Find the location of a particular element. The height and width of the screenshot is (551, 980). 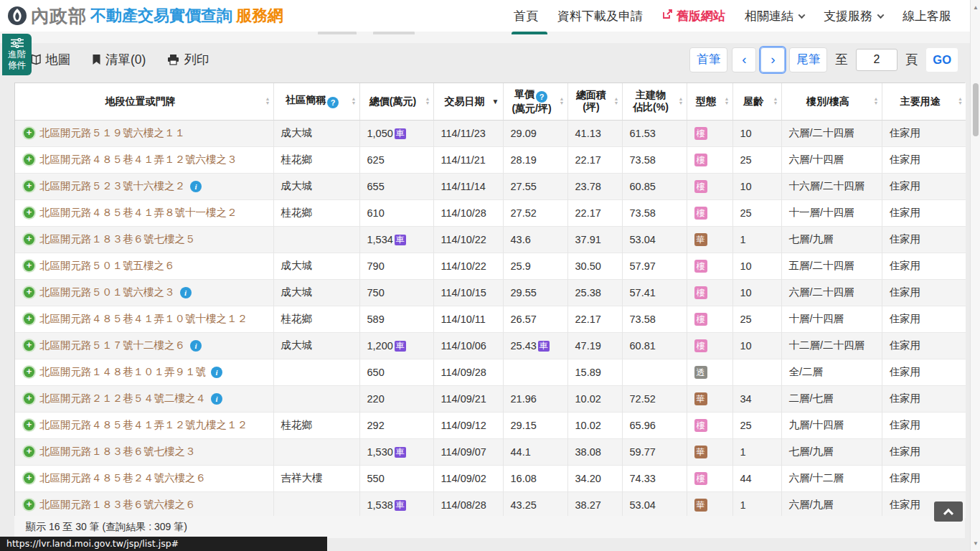

browser-status-bar: https://lvr.land.moi.gov.tw/jsp/list.jsp… is located at coordinates (164, 544).